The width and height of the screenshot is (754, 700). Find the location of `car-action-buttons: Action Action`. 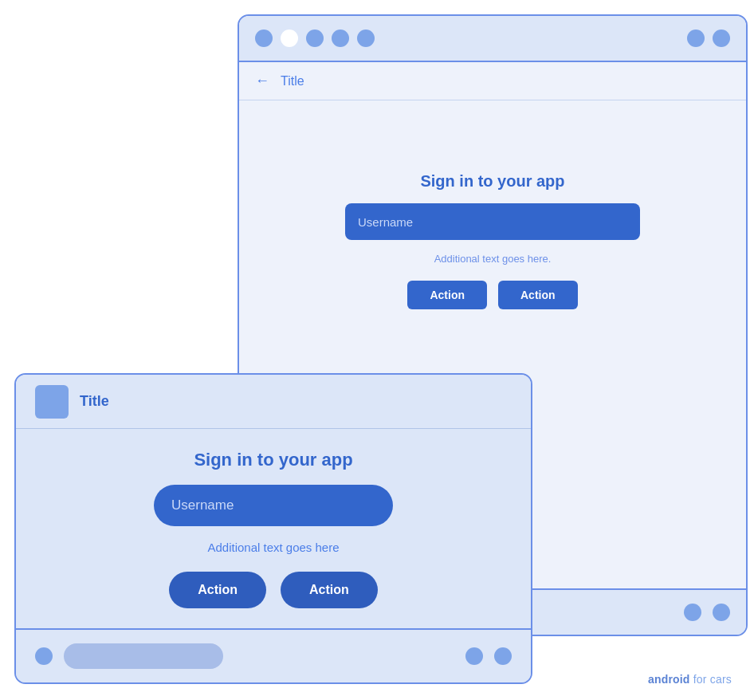

car-action-buttons: Action Action is located at coordinates (273, 590).